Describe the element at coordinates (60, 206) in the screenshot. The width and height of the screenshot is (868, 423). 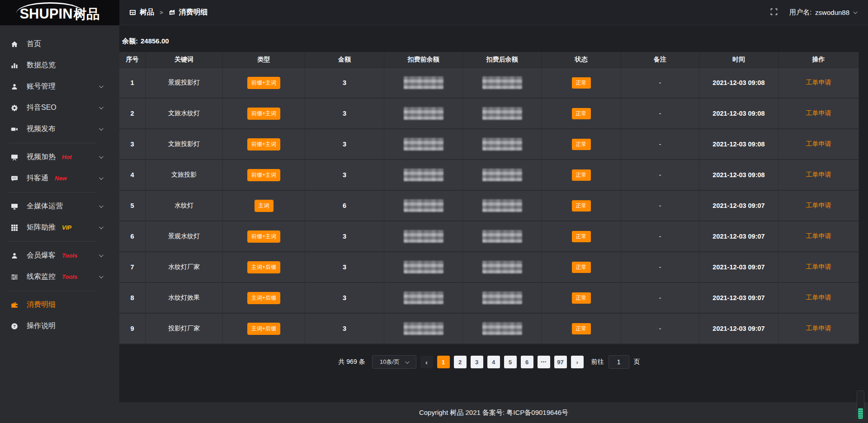
I see `sidebar-item-全媒体运营: 全媒体运营` at that location.